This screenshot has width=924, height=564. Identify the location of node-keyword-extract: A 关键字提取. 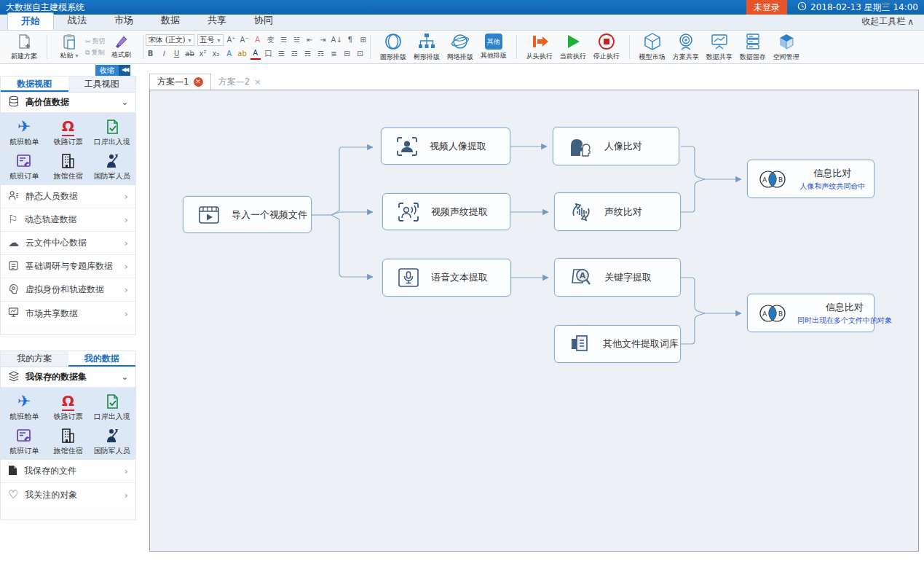
(617, 277).